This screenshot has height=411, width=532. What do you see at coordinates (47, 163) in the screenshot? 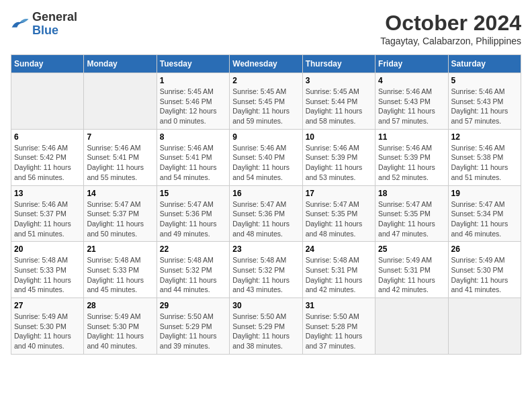
I see `day-info: Sunrise: 5:46 AM Sunset: 5:42 PM Dayligh…` at bounding box center [47, 163].